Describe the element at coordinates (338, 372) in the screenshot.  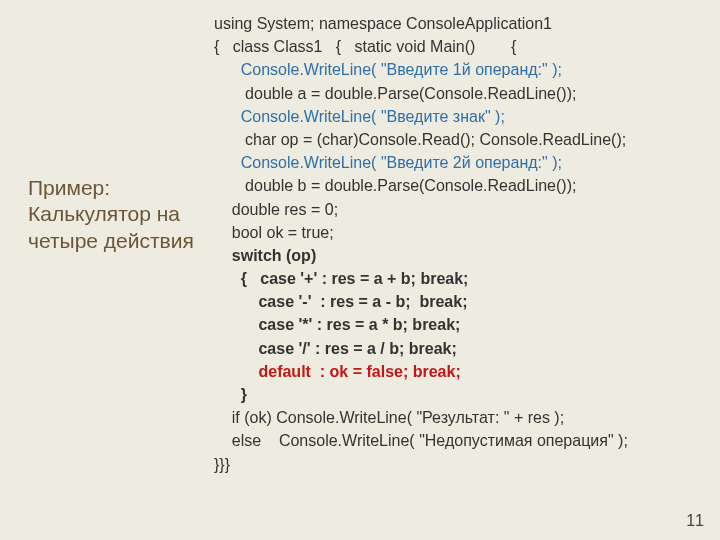
I see `code-line: default : ok = false; break;` at that location.